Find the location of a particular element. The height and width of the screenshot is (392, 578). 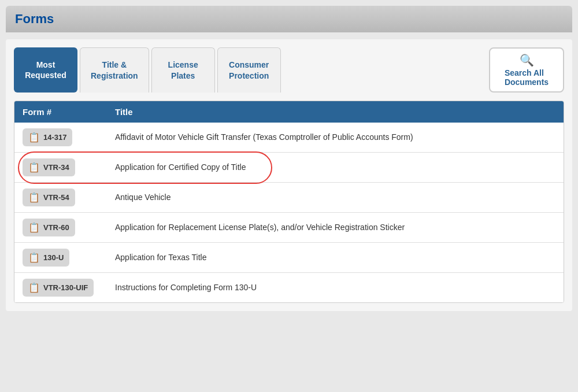

page-header: Forms is located at coordinates (289, 19).